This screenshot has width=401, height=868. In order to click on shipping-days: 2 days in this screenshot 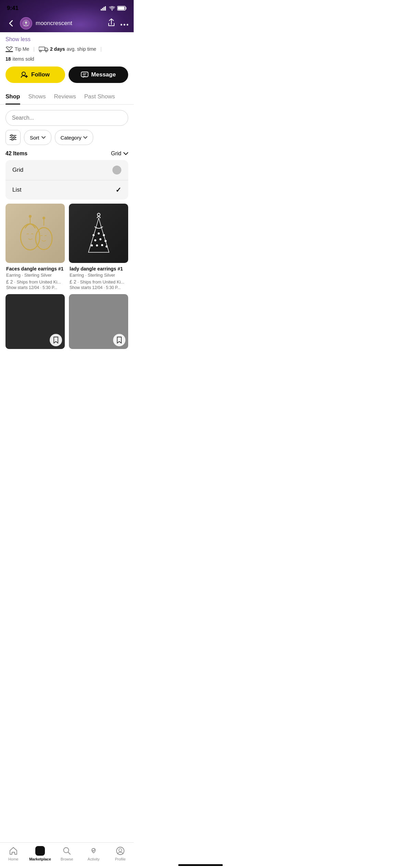, I will do `click(58, 49)`.